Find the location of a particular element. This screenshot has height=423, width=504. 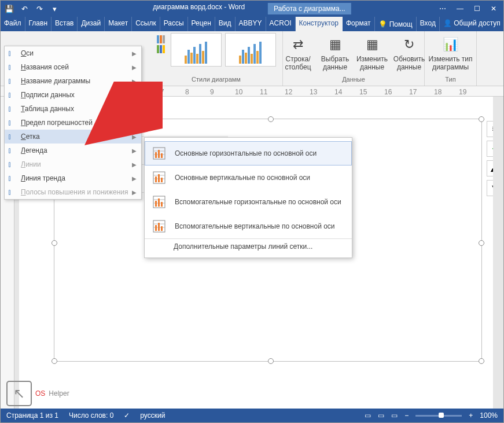

undo-icon: ↶ is located at coordinates (24, 9).